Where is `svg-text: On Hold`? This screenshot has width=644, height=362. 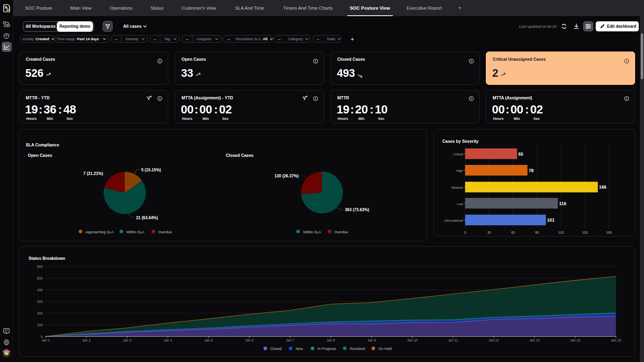
svg-text: On Hold is located at coordinates (385, 349).